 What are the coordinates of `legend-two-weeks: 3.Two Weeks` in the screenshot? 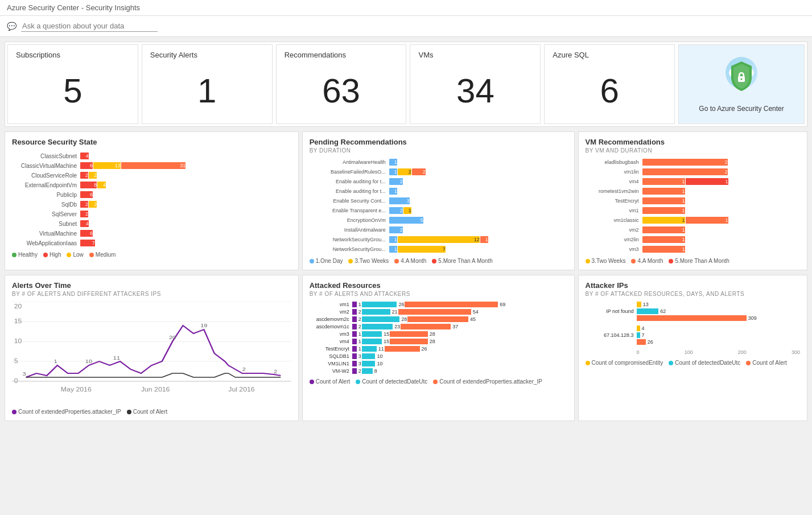 It's located at (369, 261).